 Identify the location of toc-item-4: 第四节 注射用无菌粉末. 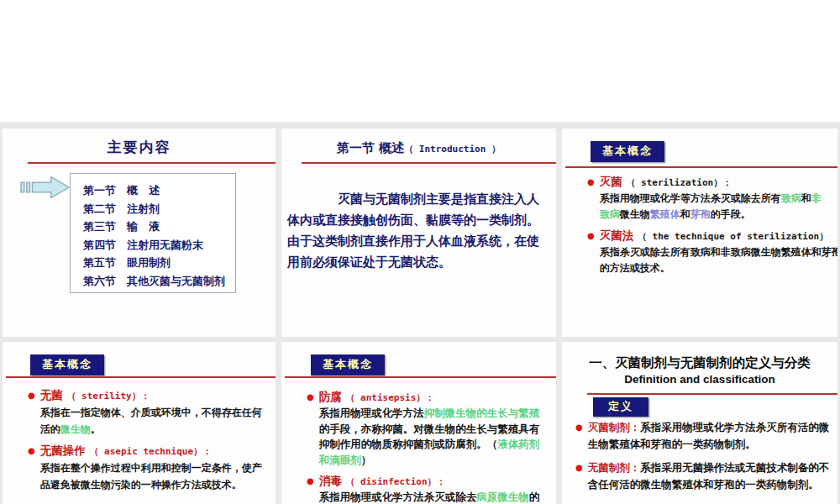
(160, 245).